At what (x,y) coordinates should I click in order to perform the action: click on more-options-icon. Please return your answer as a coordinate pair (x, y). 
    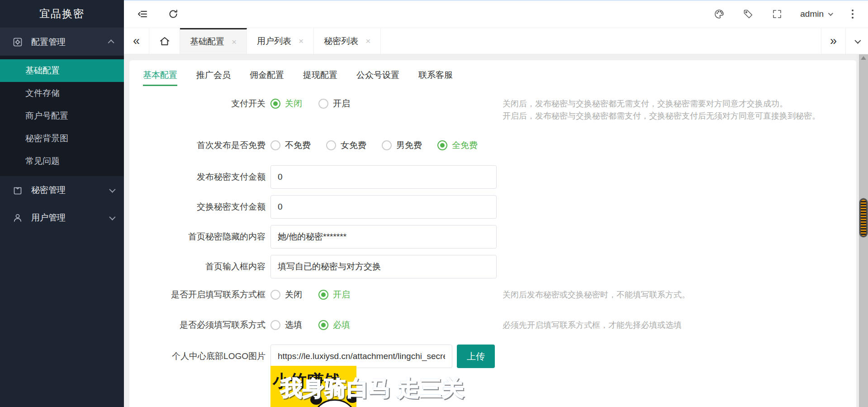
    Looking at the image, I should click on (853, 14).